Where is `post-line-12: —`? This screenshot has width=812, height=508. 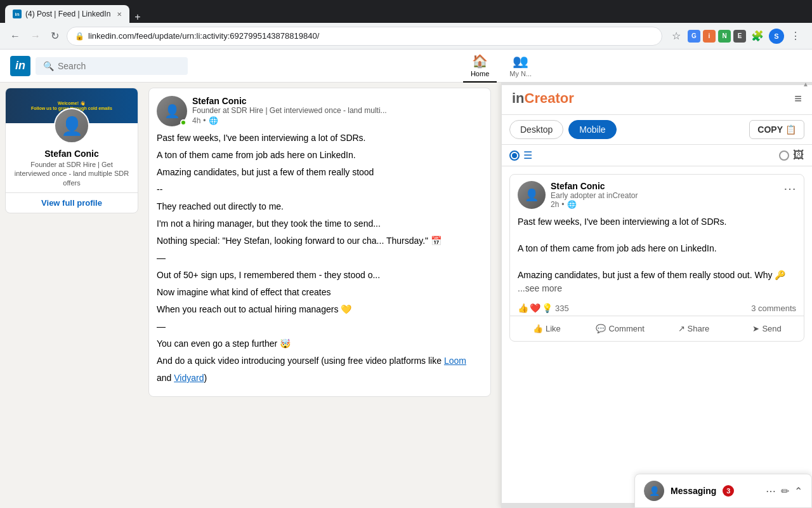 post-line-12: — is located at coordinates (320, 326).